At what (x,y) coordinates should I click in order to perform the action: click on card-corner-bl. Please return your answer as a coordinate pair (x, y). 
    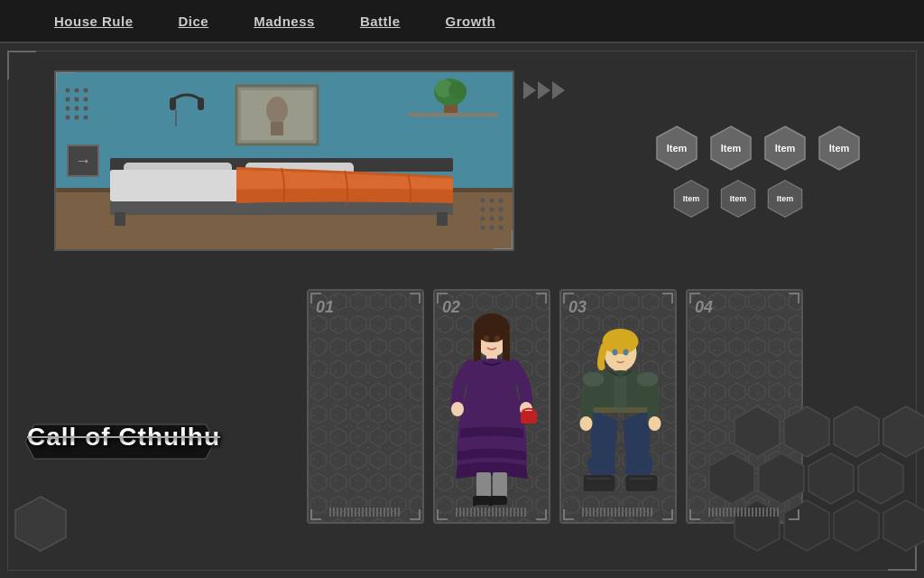
    Looking at the image, I should click on (316, 515).